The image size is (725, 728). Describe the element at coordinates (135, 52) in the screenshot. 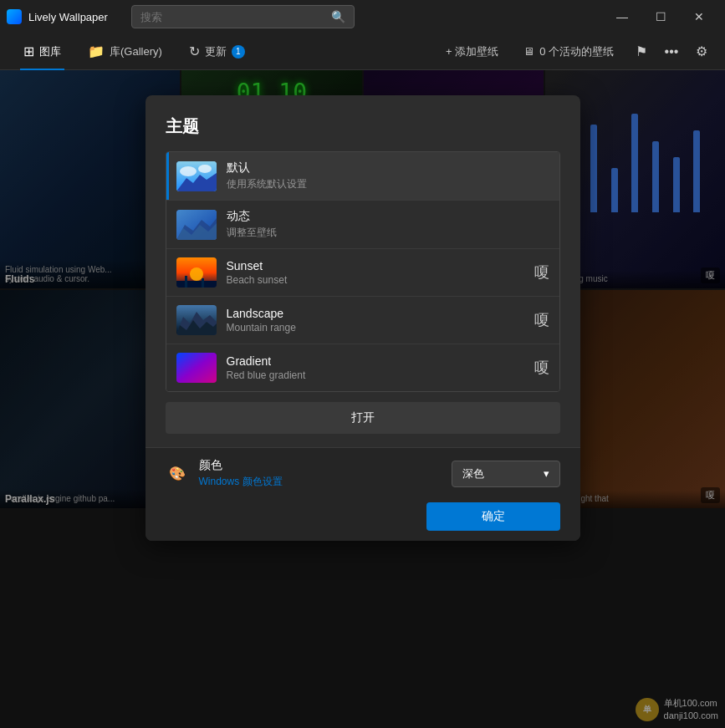

I see `nav-label-library: 库(Gallery)` at that location.